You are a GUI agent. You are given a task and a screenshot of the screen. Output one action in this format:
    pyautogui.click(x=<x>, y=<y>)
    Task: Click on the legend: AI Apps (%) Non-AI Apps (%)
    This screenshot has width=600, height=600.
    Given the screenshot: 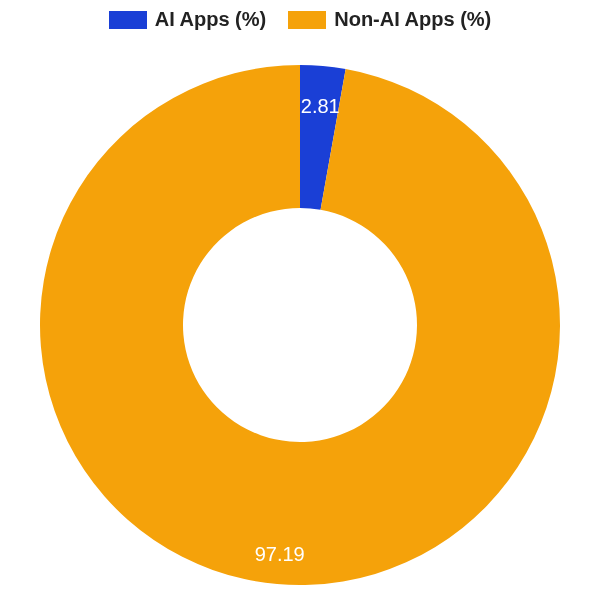 What is the action you would take?
    pyautogui.click(x=300, y=20)
    